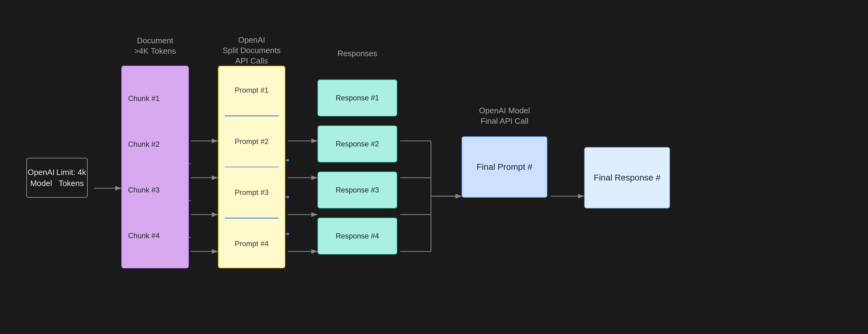  What do you see at coordinates (357, 190) in the screenshot?
I see `response-box-3: Response #3` at bounding box center [357, 190].